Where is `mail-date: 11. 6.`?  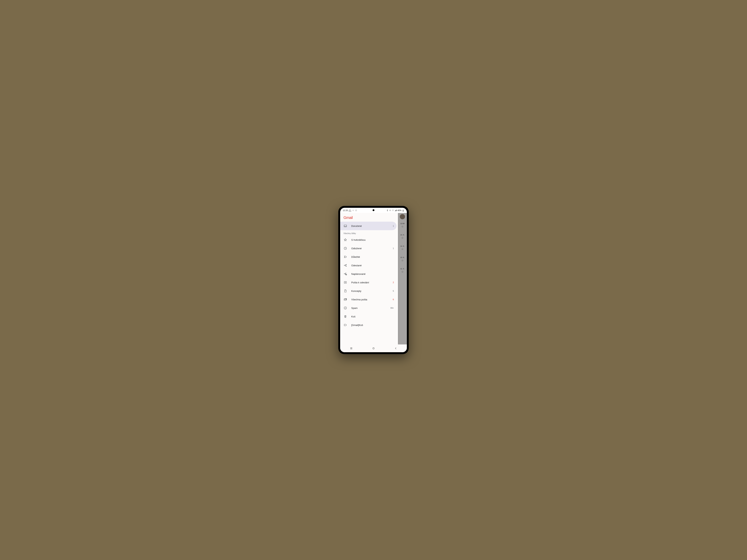
mail-date: 11. 6. is located at coordinates (403, 269).